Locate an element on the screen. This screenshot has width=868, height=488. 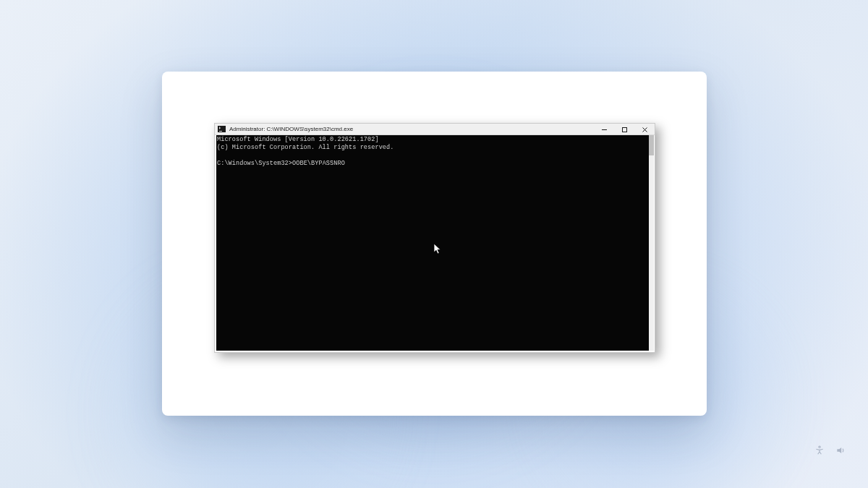
terminal-output: Microsoft Windows [Version 10.0.22621.17… is located at coordinates (433, 152).